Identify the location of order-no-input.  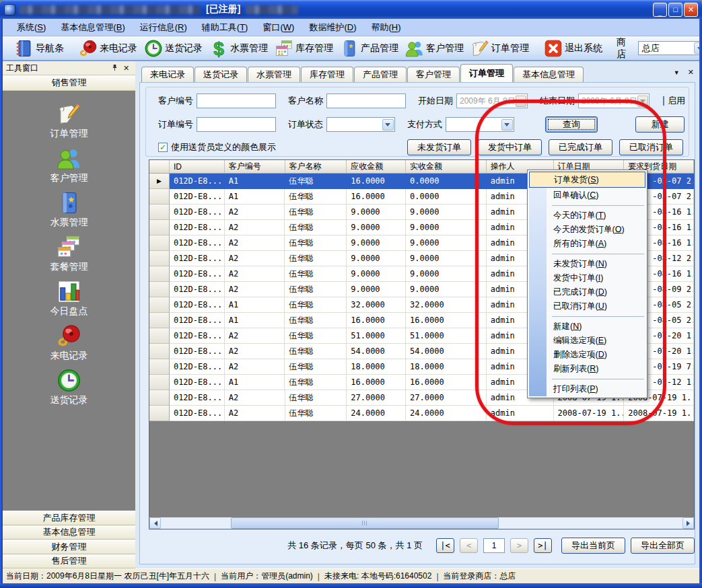
(236, 124).